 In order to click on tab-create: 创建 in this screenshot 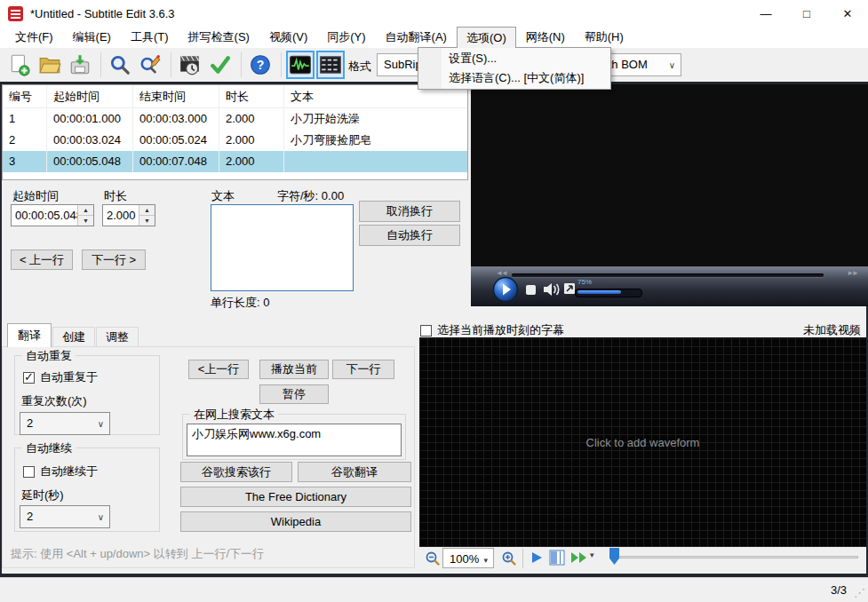, I will do `click(74, 337)`.